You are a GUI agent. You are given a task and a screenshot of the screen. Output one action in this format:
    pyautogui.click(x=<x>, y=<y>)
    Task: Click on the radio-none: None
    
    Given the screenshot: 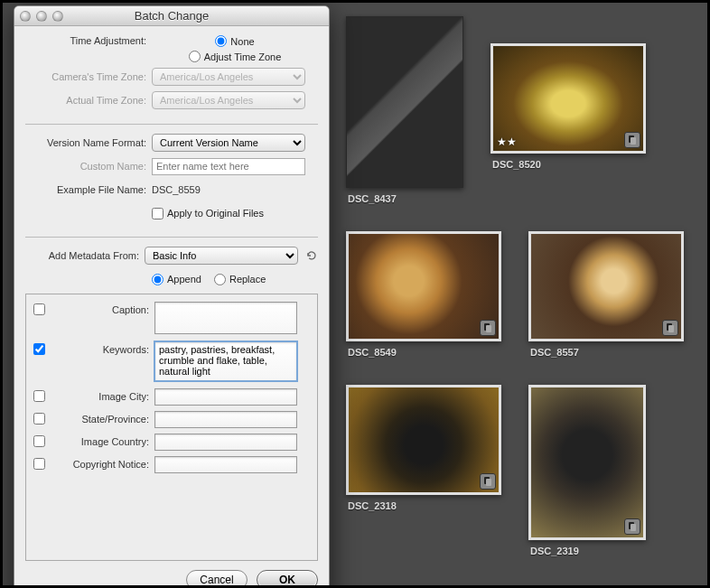 What is the action you would take?
    pyautogui.click(x=235, y=42)
    